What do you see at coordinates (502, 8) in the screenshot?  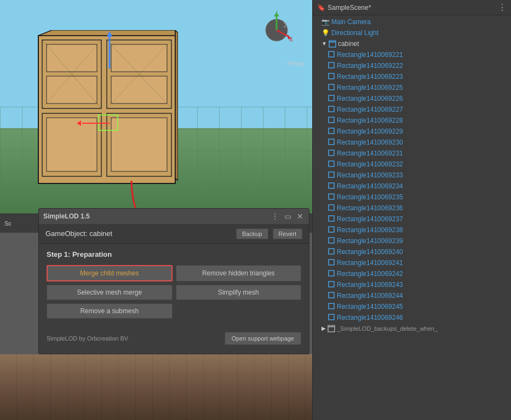 I see `hierarchy-more-button: ⋮` at bounding box center [502, 8].